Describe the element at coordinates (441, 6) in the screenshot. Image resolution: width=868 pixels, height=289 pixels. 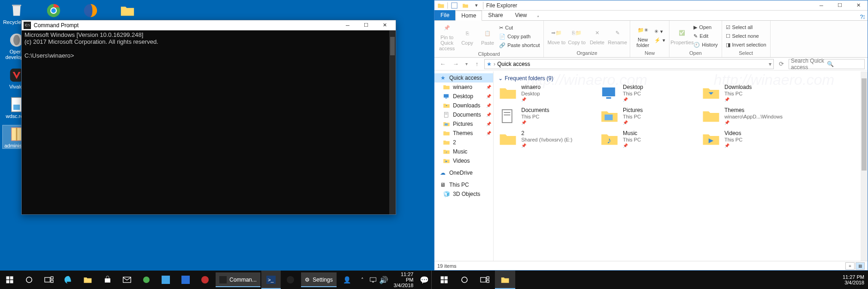
I see `qat-folder-icon` at that location.